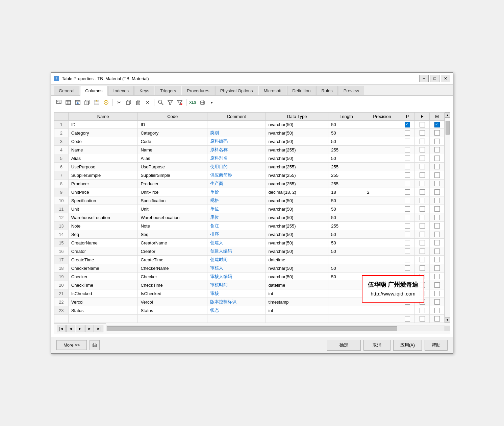  I want to click on delete-button: ✕, so click(148, 102).